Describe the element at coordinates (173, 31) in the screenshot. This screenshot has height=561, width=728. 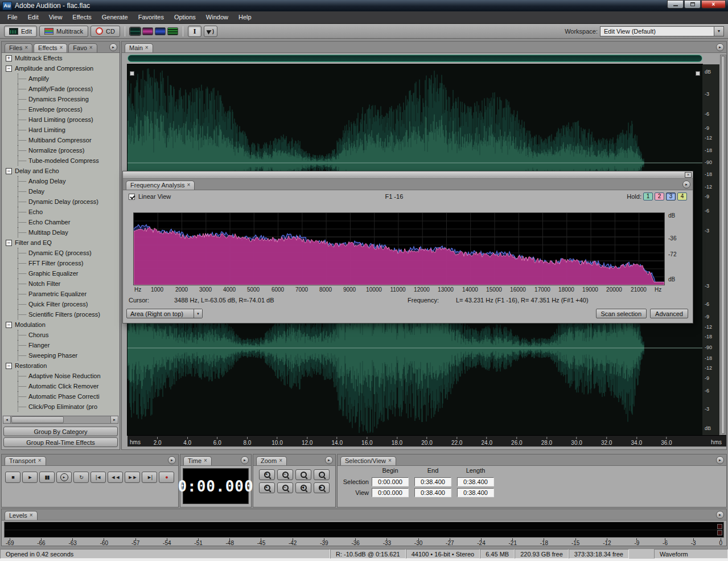
I see `spectral-phase-view-icon` at that location.